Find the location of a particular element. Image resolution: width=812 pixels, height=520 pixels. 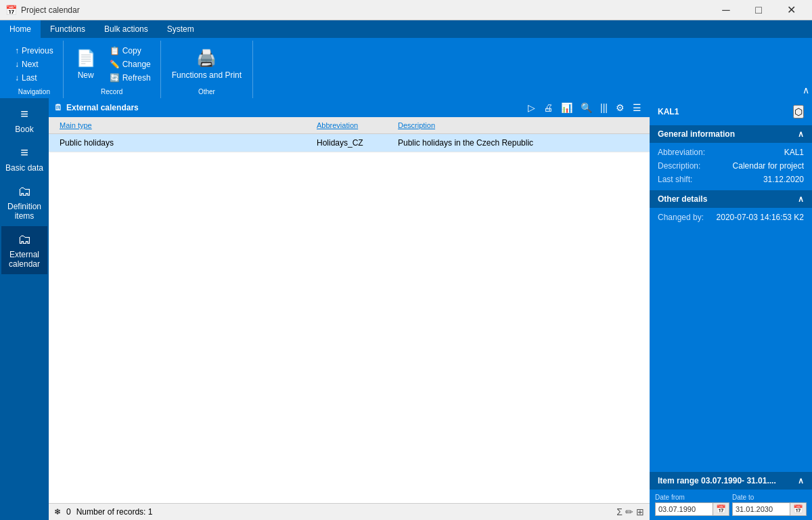

snowflake-icon: ❄ is located at coordinates (58, 512).